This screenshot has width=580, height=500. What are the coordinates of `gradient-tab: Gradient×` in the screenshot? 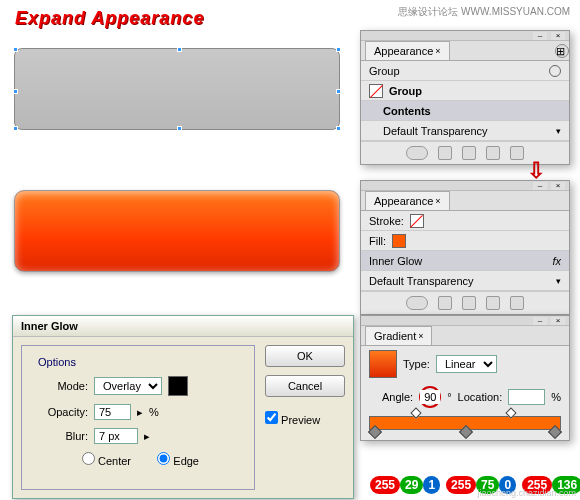 It's located at (398, 336).